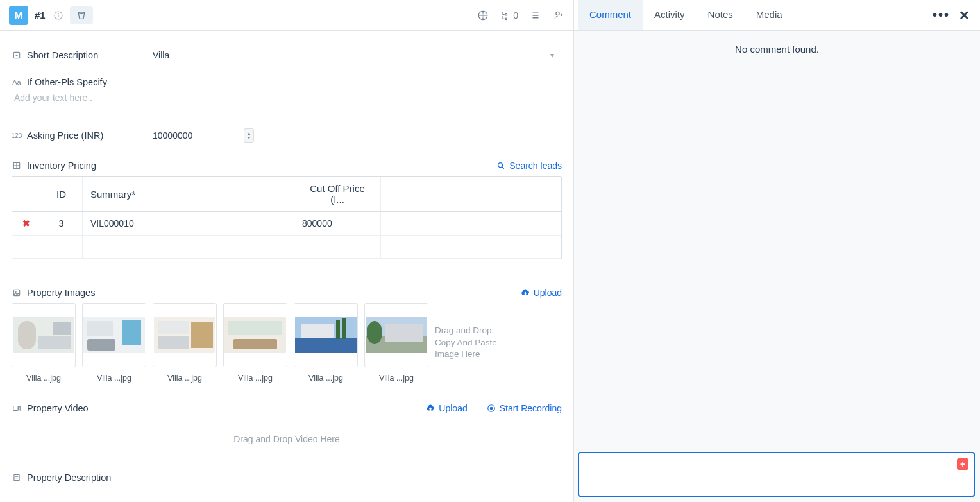 The height and width of the screenshot is (502, 980). Describe the element at coordinates (552, 55) in the screenshot. I see `chevron-down-icon: ▾` at that location.